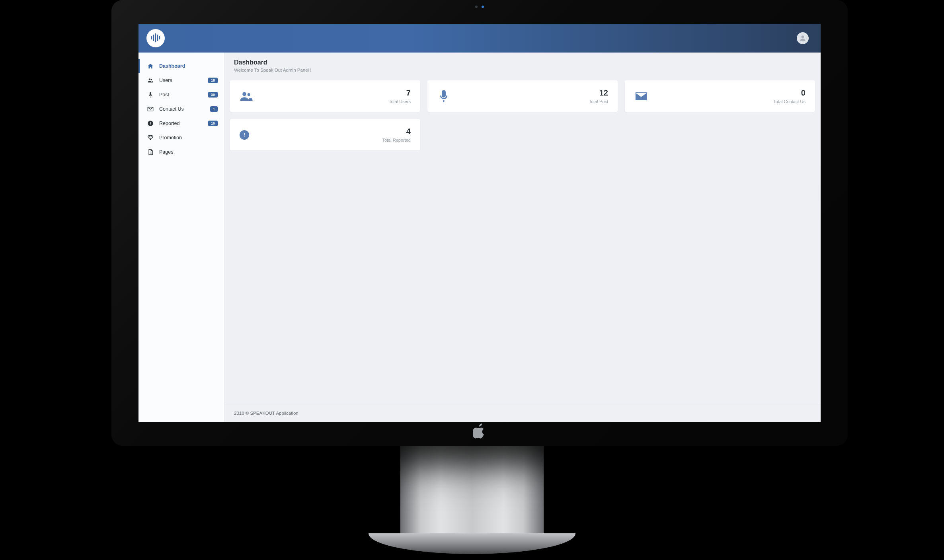  What do you see at coordinates (472, 492) in the screenshot?
I see `monitor-stand-neck` at bounding box center [472, 492].